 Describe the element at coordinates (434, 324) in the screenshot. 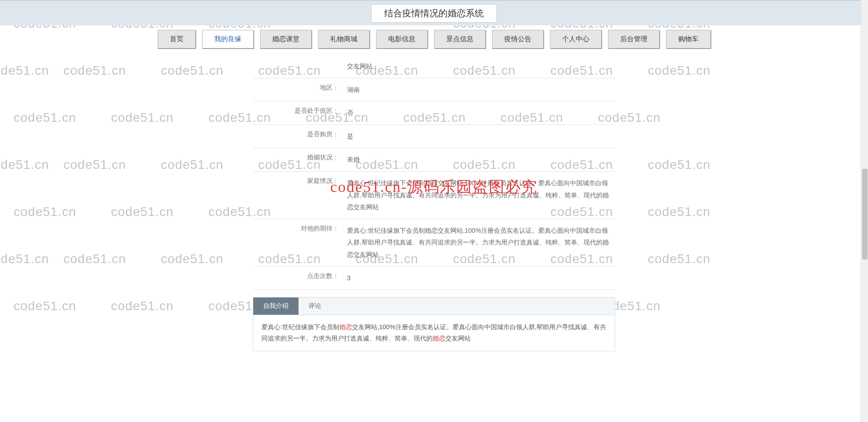

I see `detail-tabs: 自我介绍 评论 爱真心:世纪佳缘旗下会员制婚恋交友网站,100%注册会员实名认证…` at that location.